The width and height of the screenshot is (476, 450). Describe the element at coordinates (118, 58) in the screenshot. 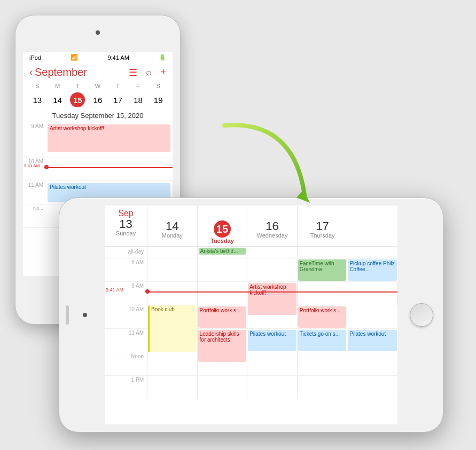

I see `portrait-time: 9:41 AM` at that location.